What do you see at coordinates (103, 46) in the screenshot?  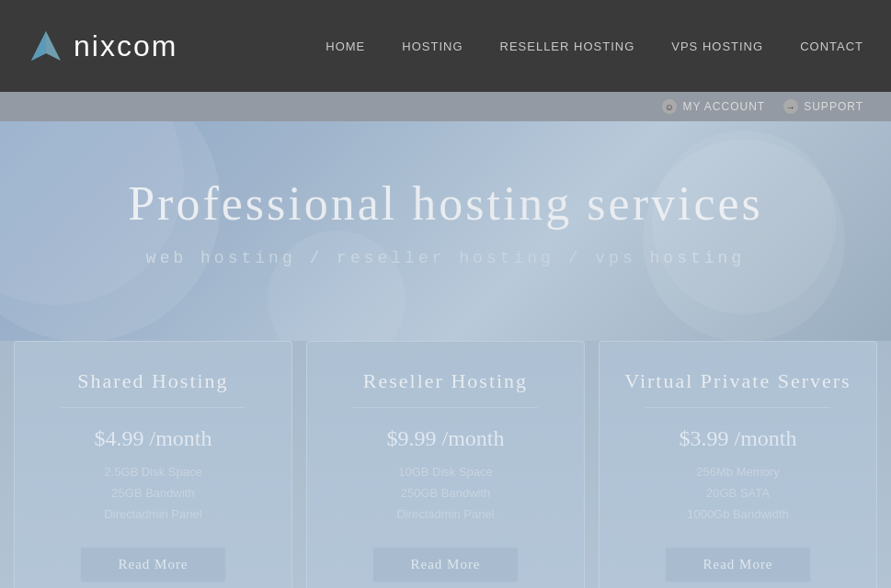 I see `logo: nixcom` at bounding box center [103, 46].